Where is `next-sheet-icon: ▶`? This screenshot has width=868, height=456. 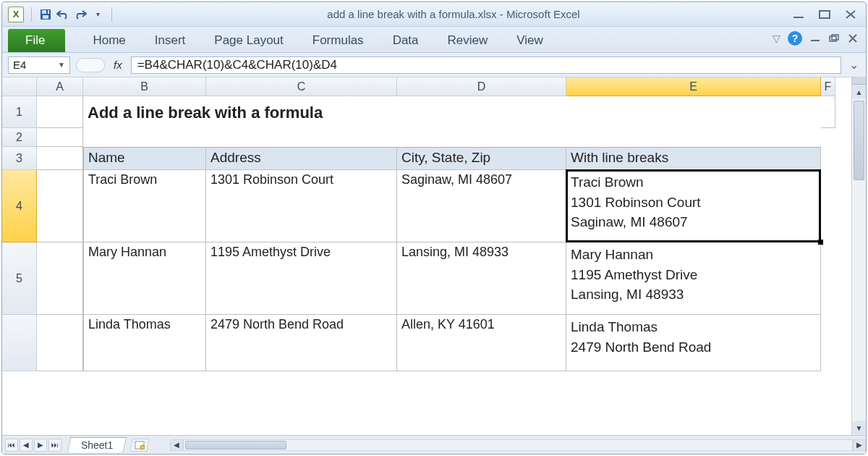
next-sheet-icon: ▶ is located at coordinates (41, 445).